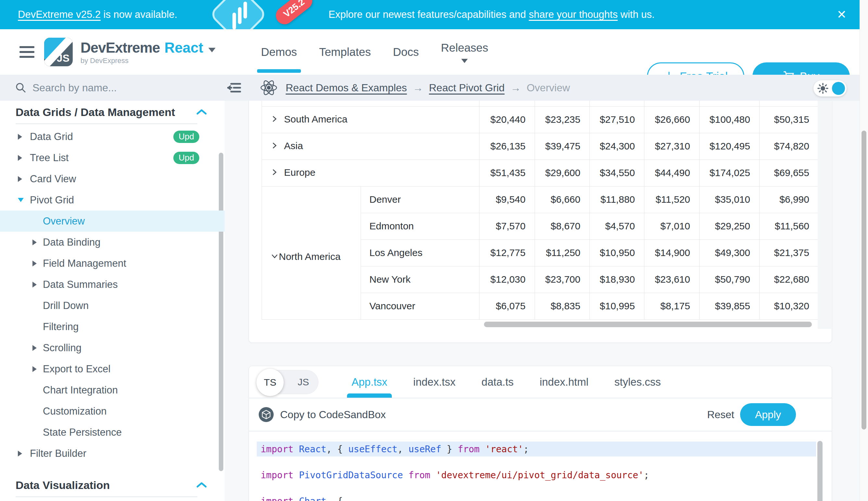  Describe the element at coordinates (59, 14) in the screenshot. I see `banner-version-link: DevExtreme v25.2` at that location.